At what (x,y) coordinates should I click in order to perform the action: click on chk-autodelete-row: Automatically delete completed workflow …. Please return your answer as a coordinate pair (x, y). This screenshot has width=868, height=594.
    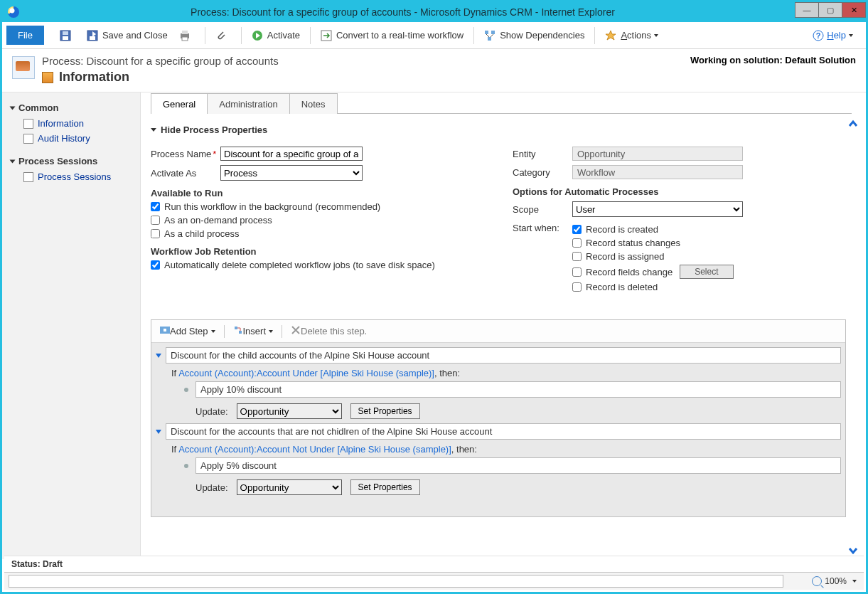
    Looking at the image, I should click on (317, 265).